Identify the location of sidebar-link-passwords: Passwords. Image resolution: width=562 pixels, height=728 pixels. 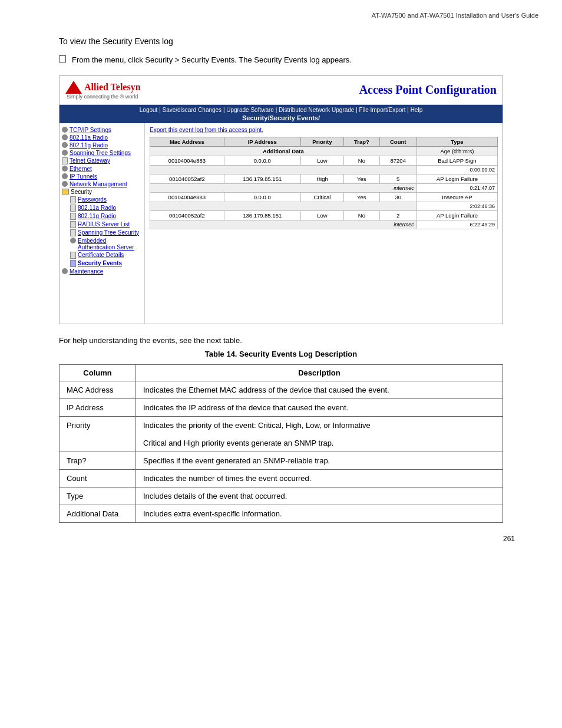
(92, 199).